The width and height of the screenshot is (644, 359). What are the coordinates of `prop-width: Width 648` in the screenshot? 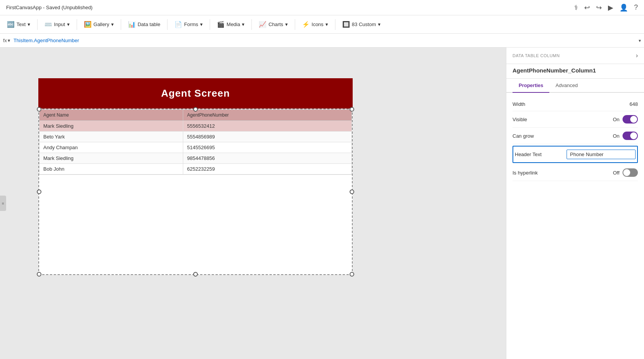 It's located at (575, 104).